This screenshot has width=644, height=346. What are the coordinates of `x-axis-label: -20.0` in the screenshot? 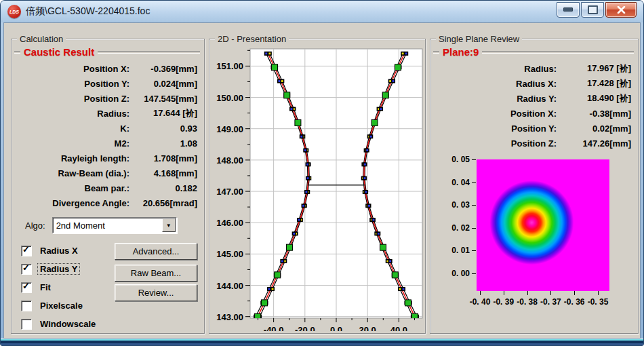 It's located at (305, 328).